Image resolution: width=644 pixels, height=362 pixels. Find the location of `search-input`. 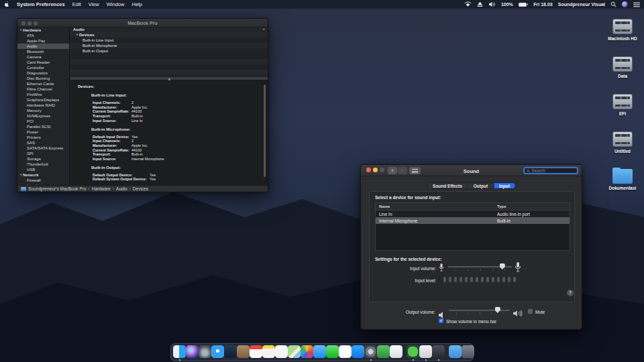

search-input is located at coordinates (553, 170).